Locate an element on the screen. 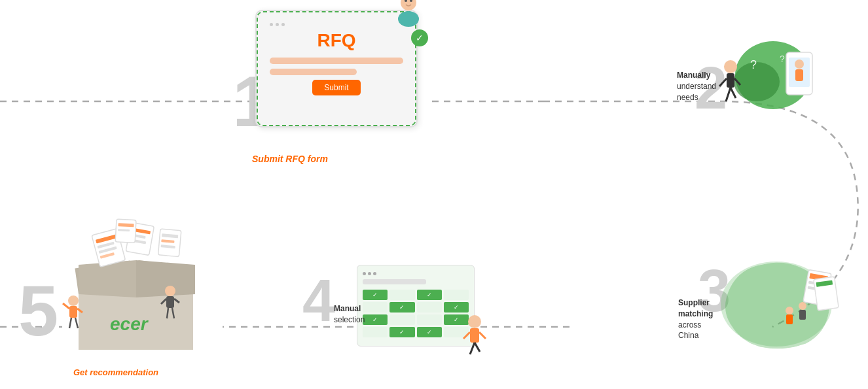 The width and height of the screenshot is (868, 389). rfq-submit-button: Submit is located at coordinates (336, 88).